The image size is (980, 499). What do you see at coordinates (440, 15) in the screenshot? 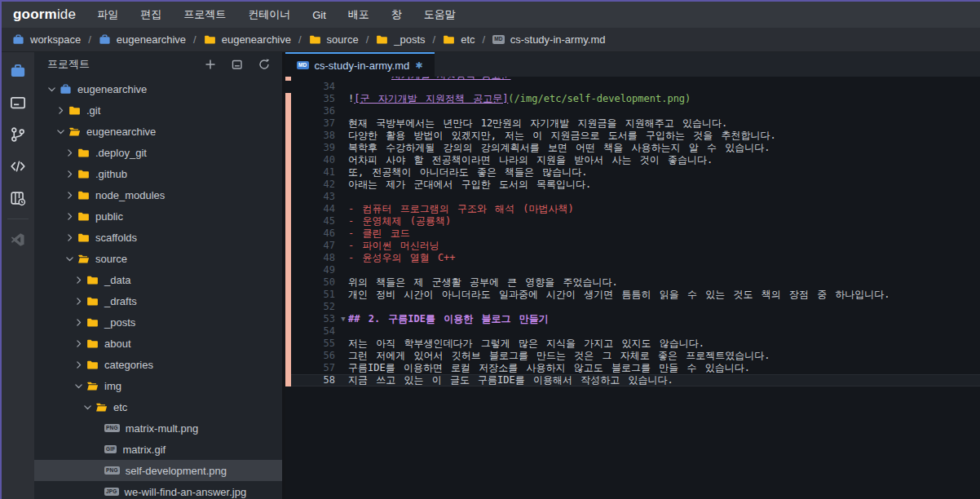
I see `menu-item: 도움말` at bounding box center [440, 15].